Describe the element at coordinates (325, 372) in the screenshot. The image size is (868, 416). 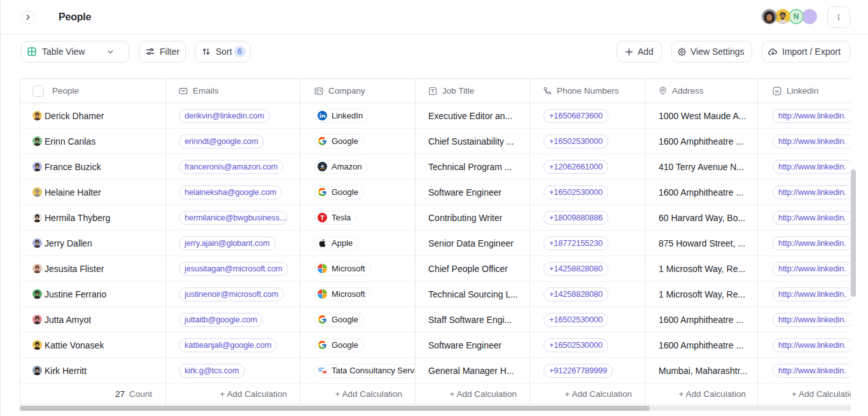
I see `svg-text: tcs` at that location.